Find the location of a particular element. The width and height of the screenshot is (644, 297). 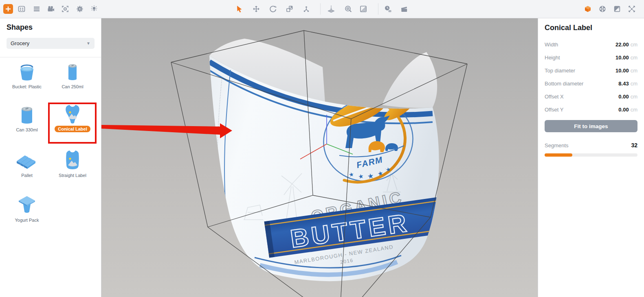

property-row-width: Width 22.00 cm is located at coordinates (591, 44).